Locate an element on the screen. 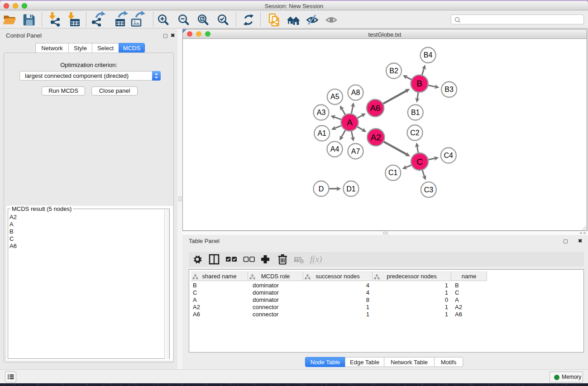  svg-text: C is located at coordinates (420, 162).